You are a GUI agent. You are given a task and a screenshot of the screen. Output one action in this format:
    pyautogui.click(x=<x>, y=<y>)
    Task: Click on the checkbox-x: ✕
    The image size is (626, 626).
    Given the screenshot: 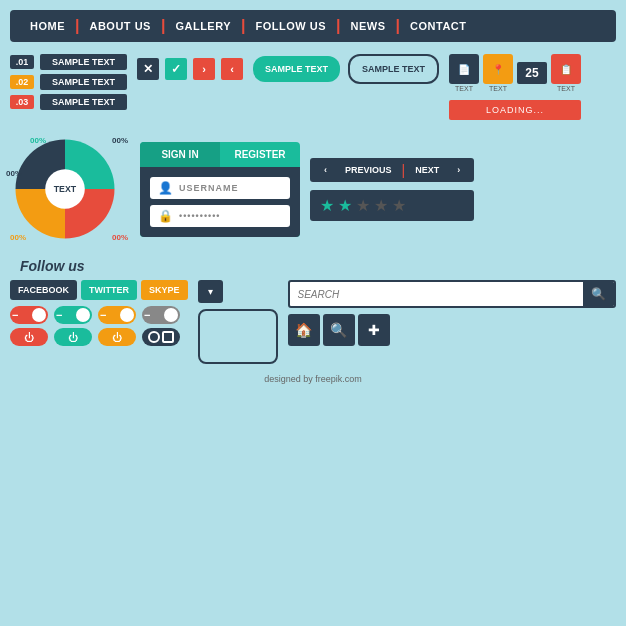 What is the action you would take?
    pyautogui.click(x=148, y=69)
    